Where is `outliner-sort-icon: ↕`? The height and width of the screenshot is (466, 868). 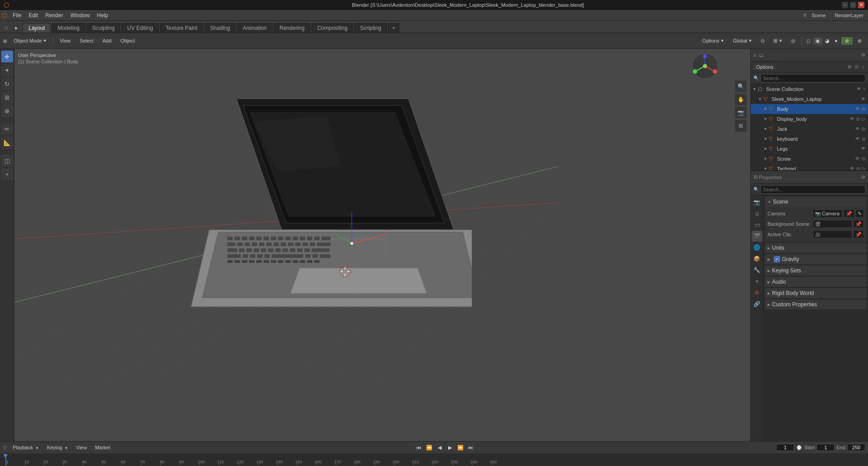 outliner-sort-icon: ↕ is located at coordinates (863, 67).